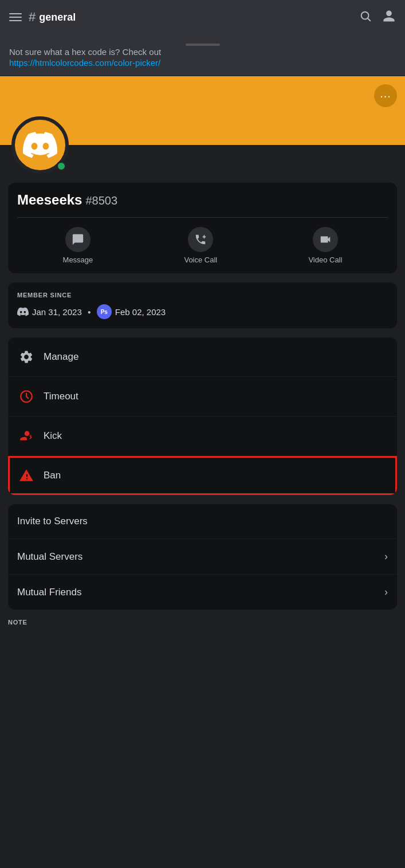  What do you see at coordinates (53, 436) in the screenshot?
I see `kick-label: Kick` at bounding box center [53, 436].